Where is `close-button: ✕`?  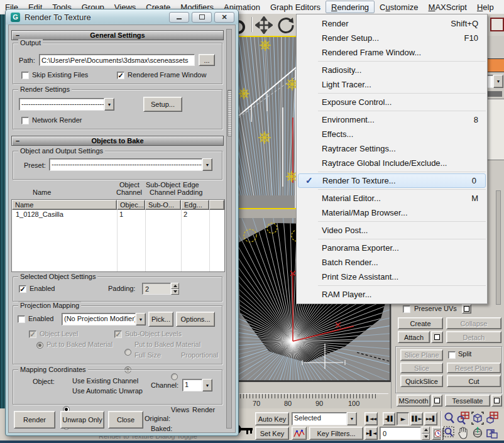
close-button: ✕ is located at coordinates (224, 18).